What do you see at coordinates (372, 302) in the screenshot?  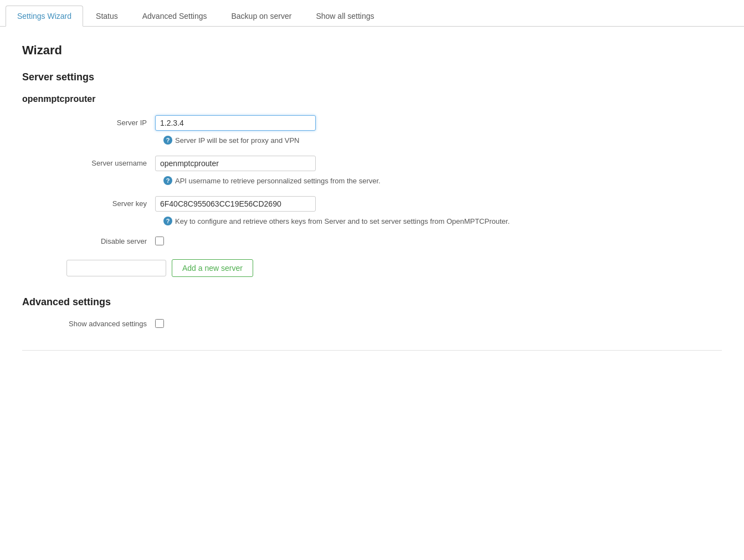 I see `advanced-settings-title: Advanced settings` at bounding box center [372, 302].